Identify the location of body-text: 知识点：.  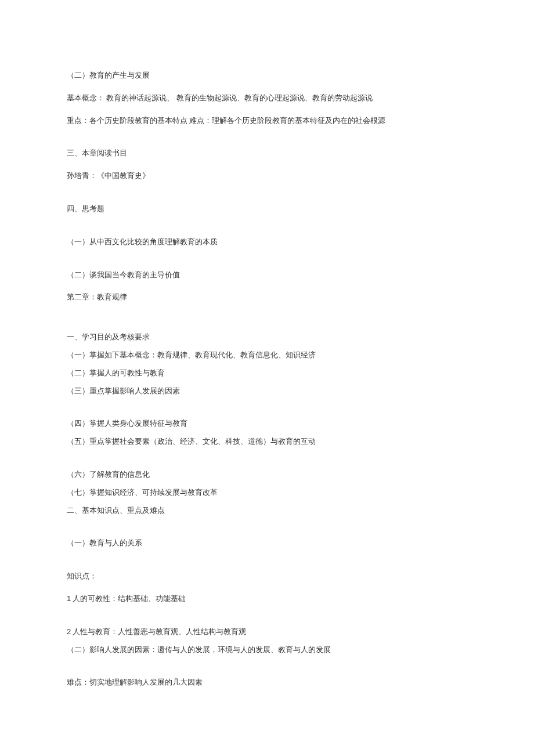
(267, 577).